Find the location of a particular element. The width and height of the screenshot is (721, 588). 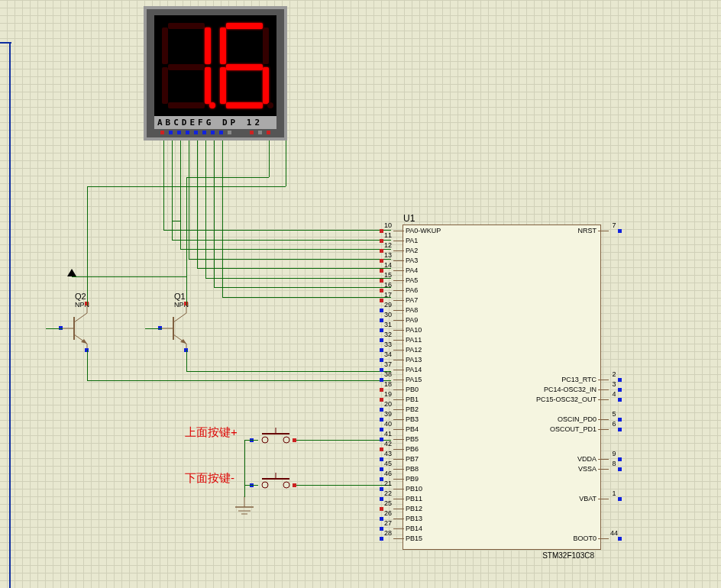

chip-ref: U1 is located at coordinates (409, 218).